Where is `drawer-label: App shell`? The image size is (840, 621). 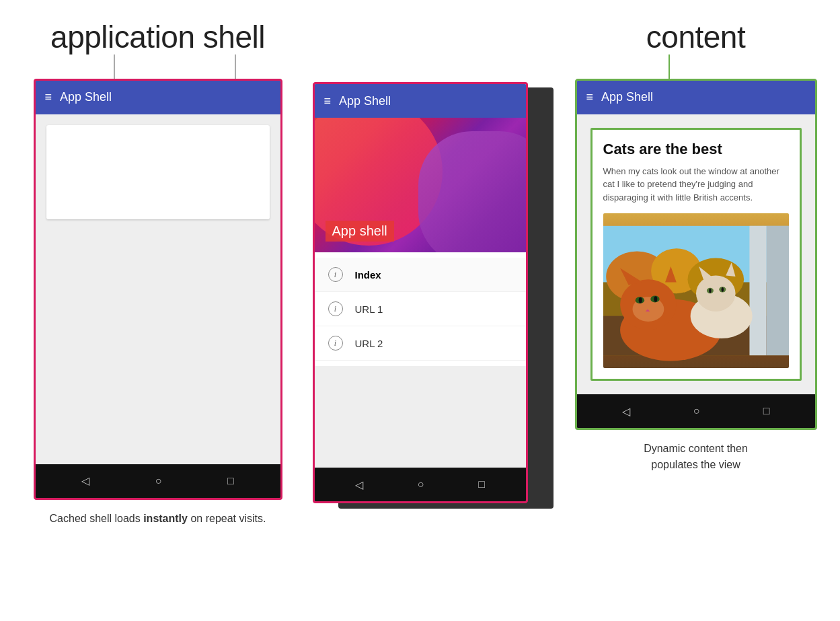 drawer-label: App shell is located at coordinates (360, 231).